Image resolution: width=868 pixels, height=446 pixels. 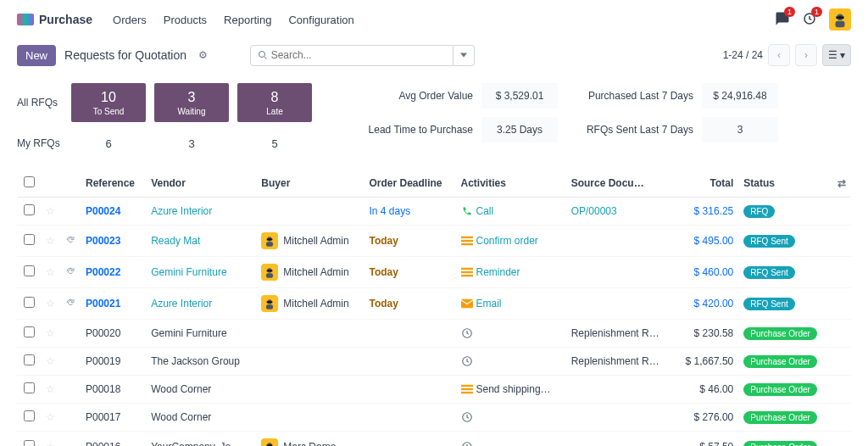 What do you see at coordinates (103, 389) in the screenshot?
I see `reference-link: P00018` at bounding box center [103, 389].